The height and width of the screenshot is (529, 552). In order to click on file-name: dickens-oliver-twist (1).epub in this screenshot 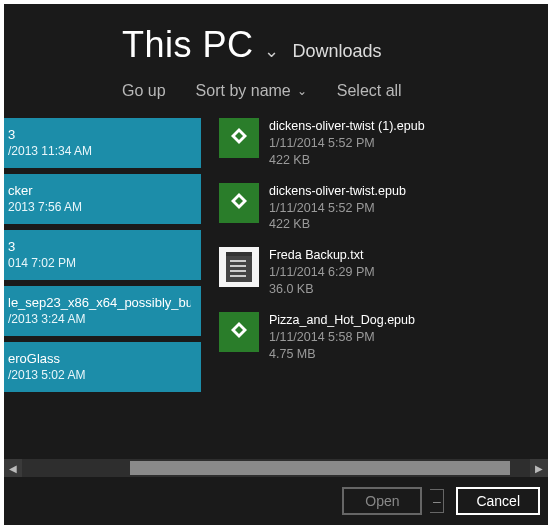, I will do `click(347, 126)`.